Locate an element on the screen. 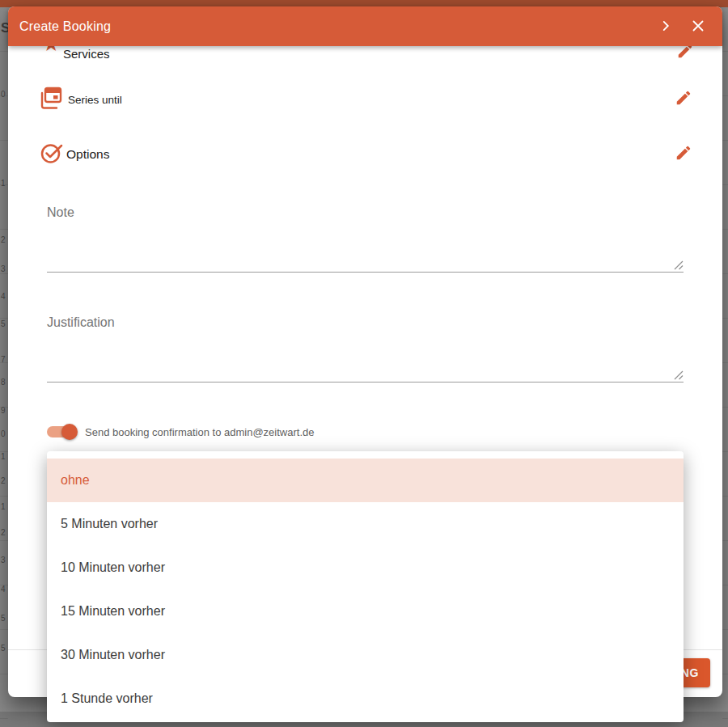  dialog-title: Create Booking is located at coordinates (60, 27).